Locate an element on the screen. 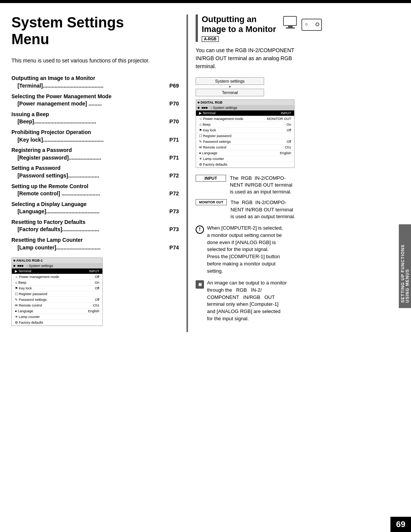 This screenshot has width=411, height=532. monitor-badge: MONITOR OUT is located at coordinates (211, 202).